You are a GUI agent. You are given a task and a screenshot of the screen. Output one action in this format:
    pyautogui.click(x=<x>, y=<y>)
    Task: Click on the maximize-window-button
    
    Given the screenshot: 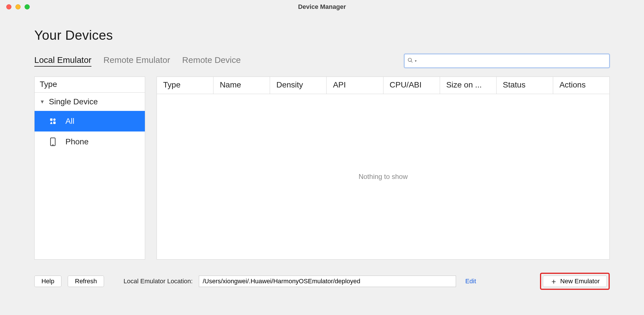 What is the action you would take?
    pyautogui.click(x=27, y=7)
    